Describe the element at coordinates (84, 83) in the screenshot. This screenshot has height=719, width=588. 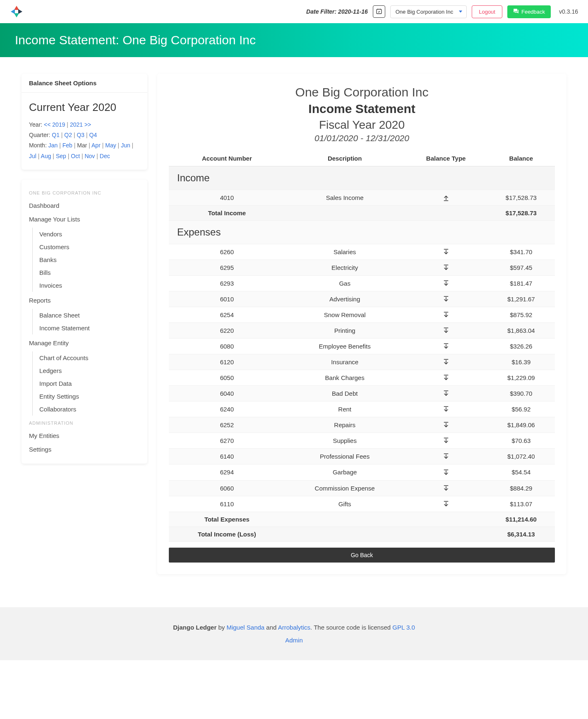
I see `options-header: Balance Sheet Options` at that location.